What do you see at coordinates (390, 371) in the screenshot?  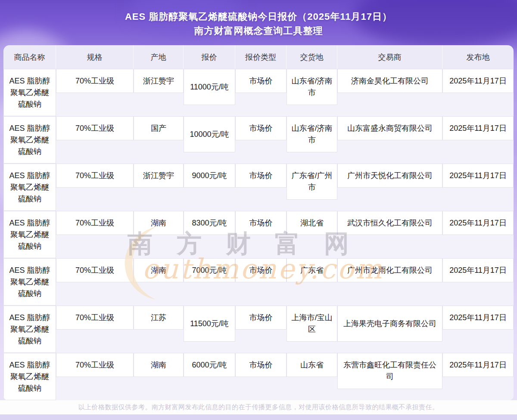 I see `cell-trader: 东营市鑫旺化工有限责任公司` at bounding box center [390, 371].